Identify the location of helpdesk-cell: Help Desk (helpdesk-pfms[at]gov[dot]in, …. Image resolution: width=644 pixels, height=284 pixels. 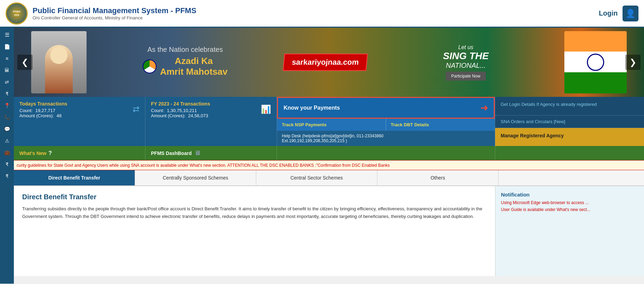
(386, 138).